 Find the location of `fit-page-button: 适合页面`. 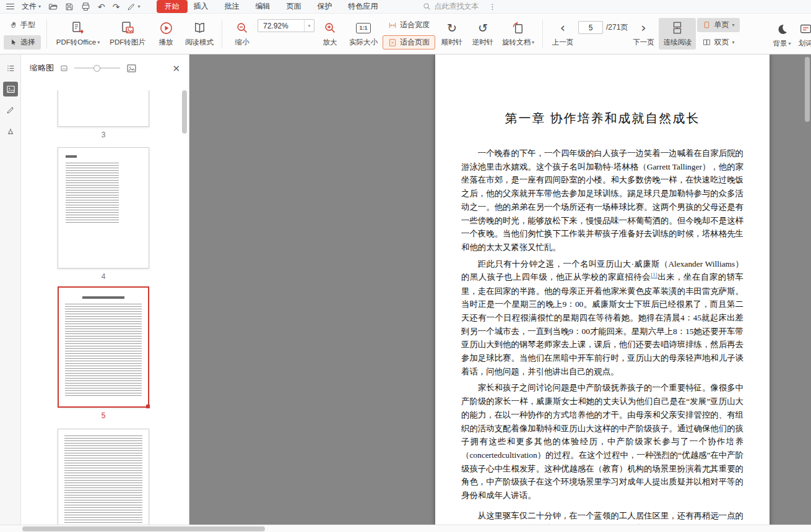

fit-page-button: 适合页面 is located at coordinates (409, 42).